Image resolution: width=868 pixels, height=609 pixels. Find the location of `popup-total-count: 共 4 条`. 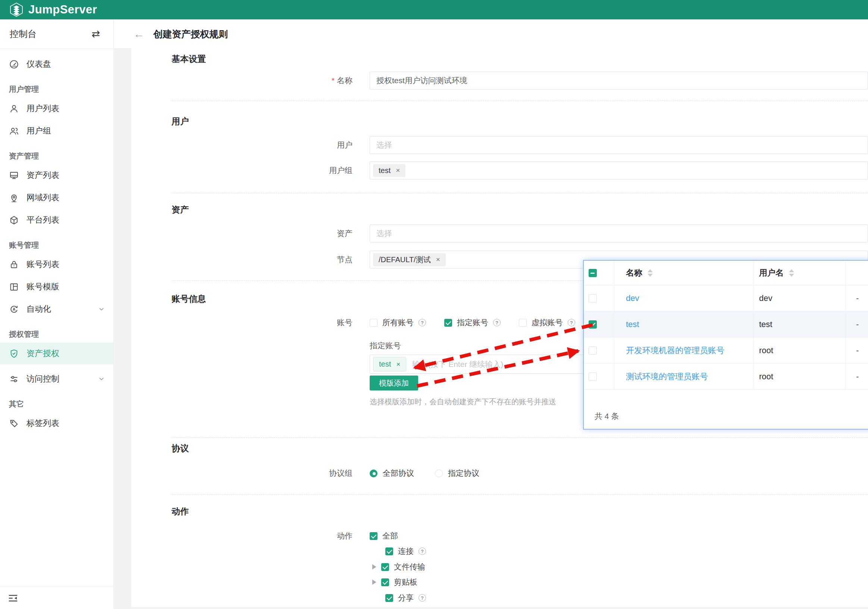

popup-total-count: 共 4 条 is located at coordinates (607, 416).